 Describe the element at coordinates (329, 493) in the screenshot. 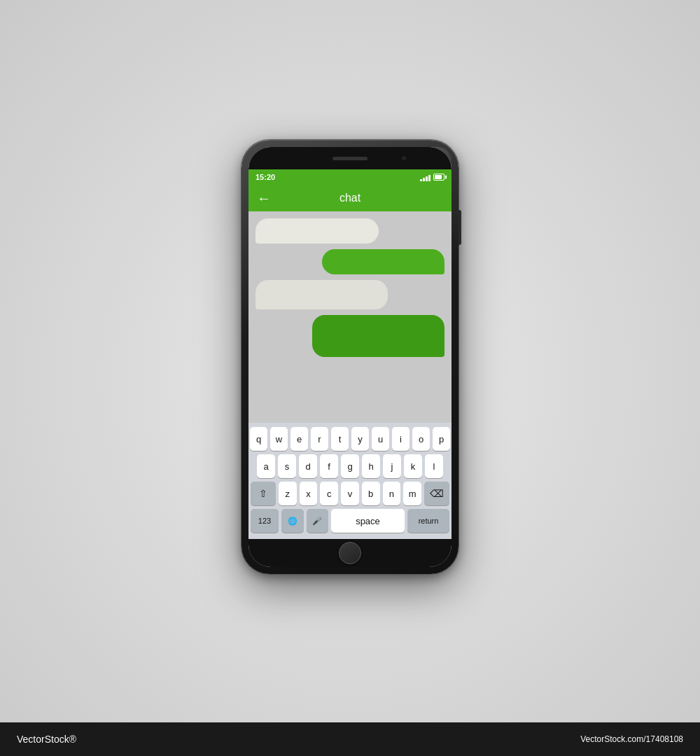

I see `key-c: c` at that location.